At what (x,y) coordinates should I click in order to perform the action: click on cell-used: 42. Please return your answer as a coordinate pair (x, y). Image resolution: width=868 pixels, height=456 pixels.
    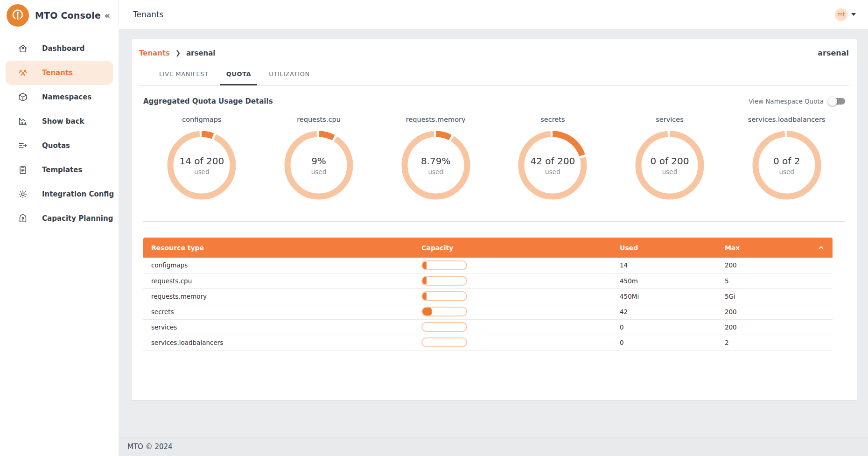
    Looking at the image, I should click on (665, 312).